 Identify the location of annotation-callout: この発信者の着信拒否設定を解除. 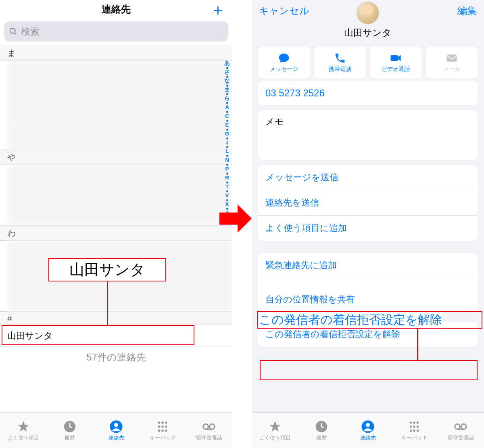
(350, 320).